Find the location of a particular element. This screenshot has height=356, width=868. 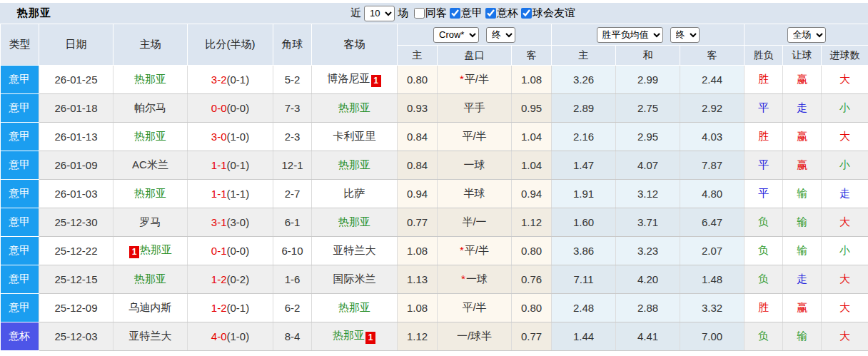

match-row: 意甲25-12-30罗马3-1(3-0)6-1热那亚0.77半/一1.121.6… is located at coordinates (434, 223).